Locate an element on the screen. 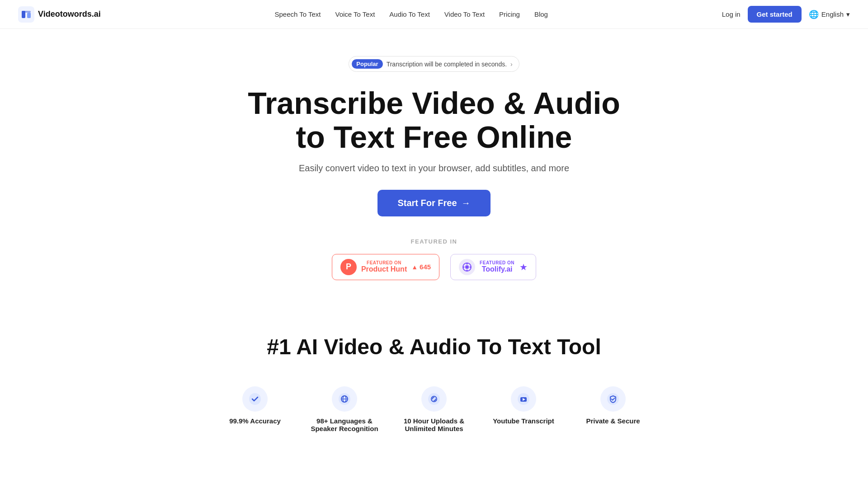  uploads-icon-circle is located at coordinates (434, 399).